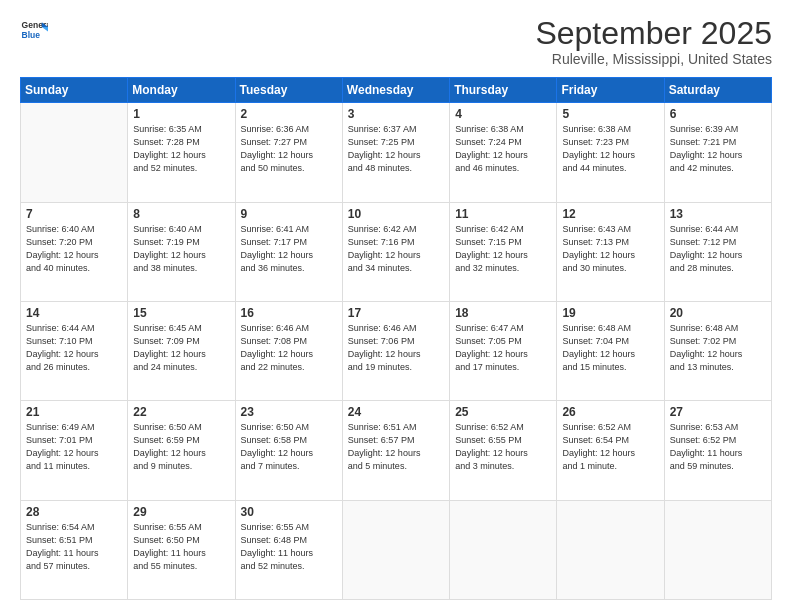 The width and height of the screenshot is (792, 612). Describe the element at coordinates (504, 252) in the screenshot. I see `calendar-cell: 11Sunrise: 6:42 AMSunset: 7:15 PMDayligh…` at that location.